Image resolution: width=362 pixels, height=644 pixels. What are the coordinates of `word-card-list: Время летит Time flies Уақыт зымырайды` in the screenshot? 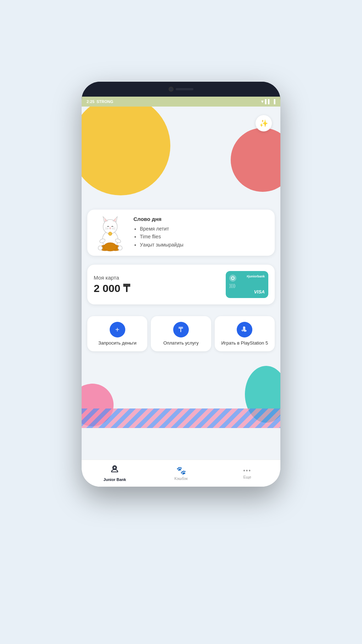 It's located at (201, 237).